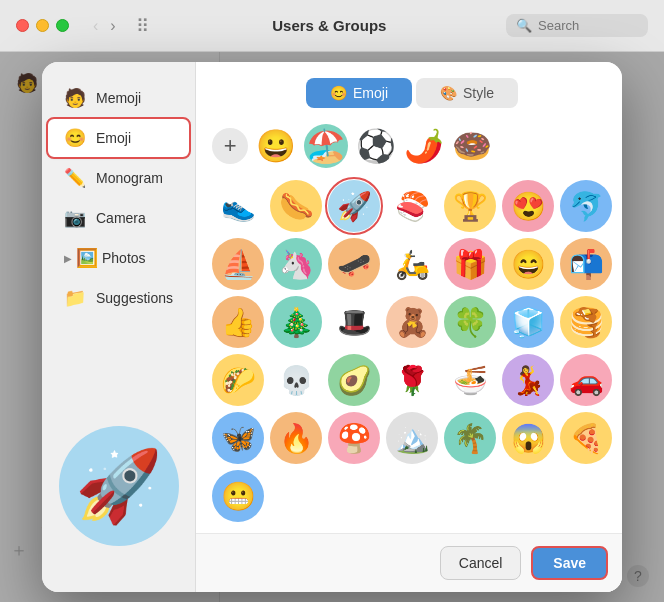 This screenshot has width=664, height=602. What do you see at coordinates (75, 178) in the screenshot?
I see `monogram-icon: ✏️` at bounding box center [75, 178].